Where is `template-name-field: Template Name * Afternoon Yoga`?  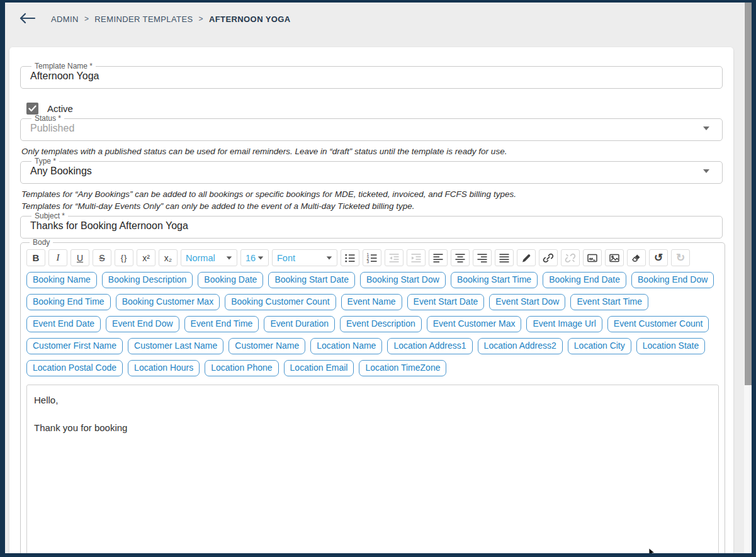
template-name-field: Template Name * Afternoon Yoga is located at coordinates (371, 76).